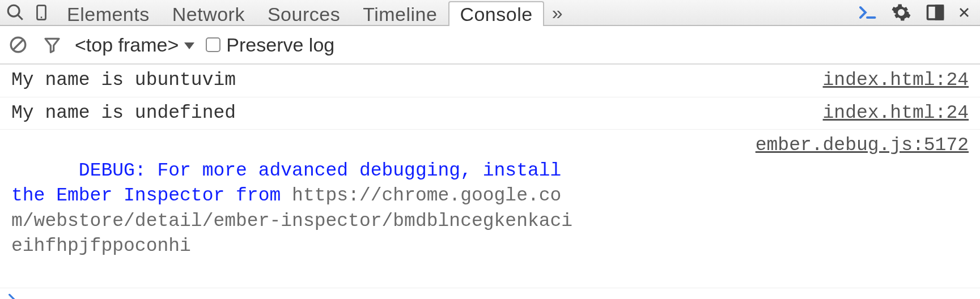  What do you see at coordinates (209, 14) in the screenshot?
I see `tab-network: Network` at bounding box center [209, 14].